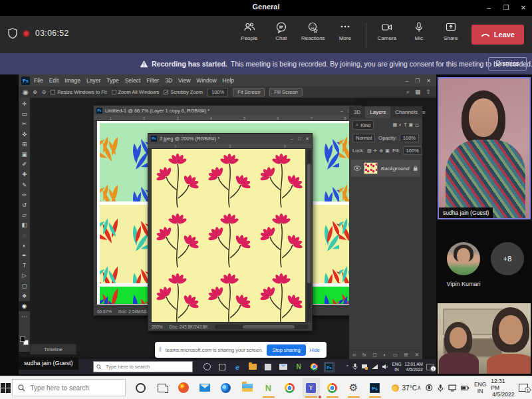 Image resolution: width=532 pixels, height=399 pixels. I want to click on people-button: People, so click(249, 31).